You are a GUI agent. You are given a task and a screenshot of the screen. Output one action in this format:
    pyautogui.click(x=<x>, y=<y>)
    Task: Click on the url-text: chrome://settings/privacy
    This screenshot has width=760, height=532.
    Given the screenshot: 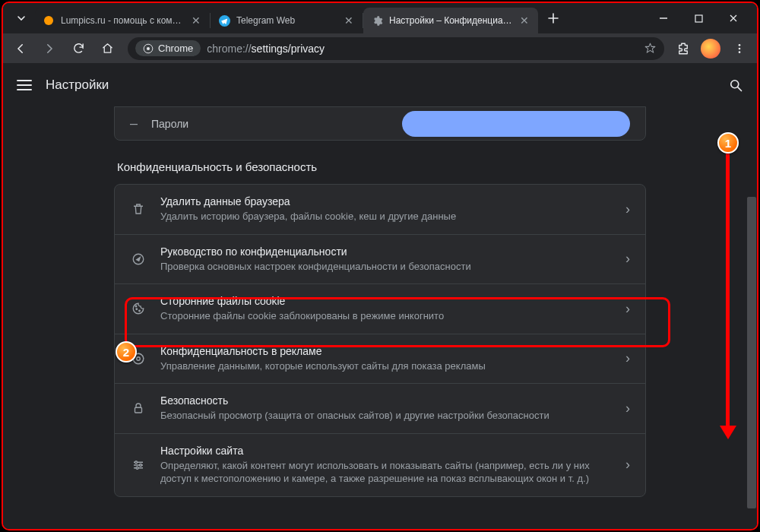 What is the action you would take?
    pyautogui.click(x=266, y=49)
    